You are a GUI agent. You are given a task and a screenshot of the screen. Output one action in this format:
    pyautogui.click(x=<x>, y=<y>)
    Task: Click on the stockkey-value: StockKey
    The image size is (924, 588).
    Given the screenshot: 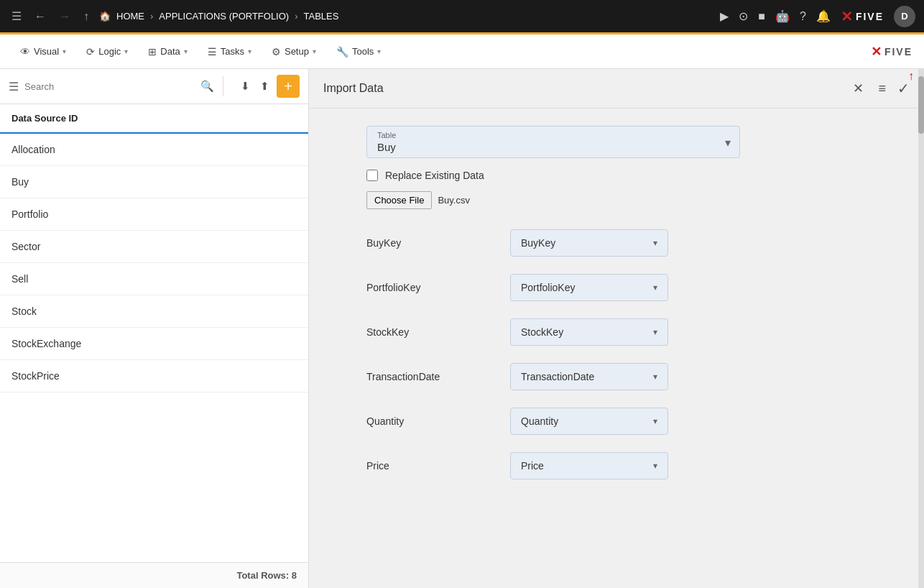 What is the action you would take?
    pyautogui.click(x=542, y=332)
    